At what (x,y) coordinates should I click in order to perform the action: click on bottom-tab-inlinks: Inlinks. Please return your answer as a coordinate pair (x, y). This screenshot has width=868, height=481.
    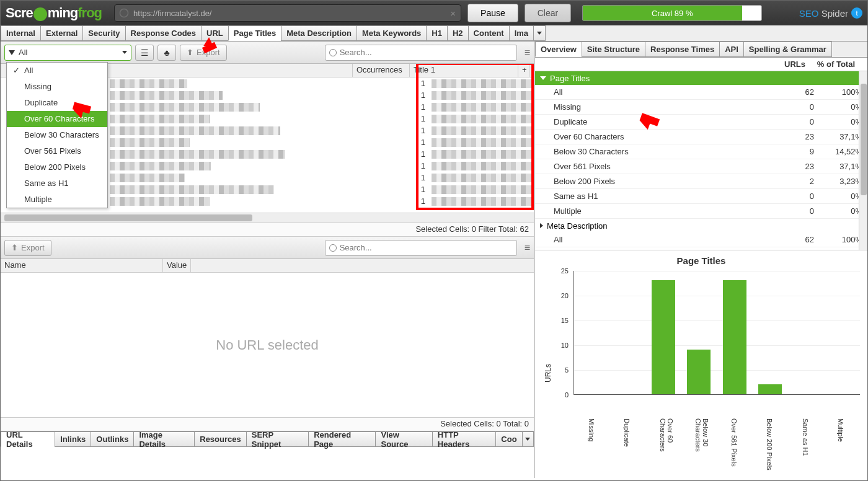
    Looking at the image, I should click on (73, 439).